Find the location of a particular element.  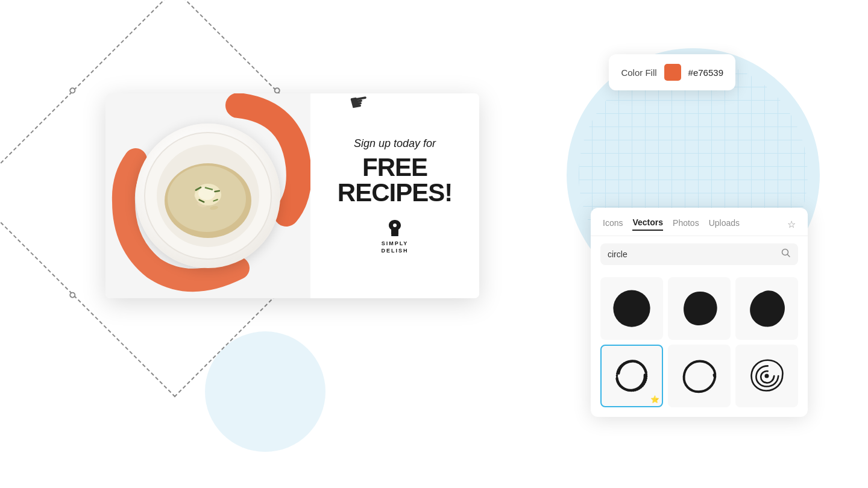

free-text: FREE is located at coordinates (395, 167).